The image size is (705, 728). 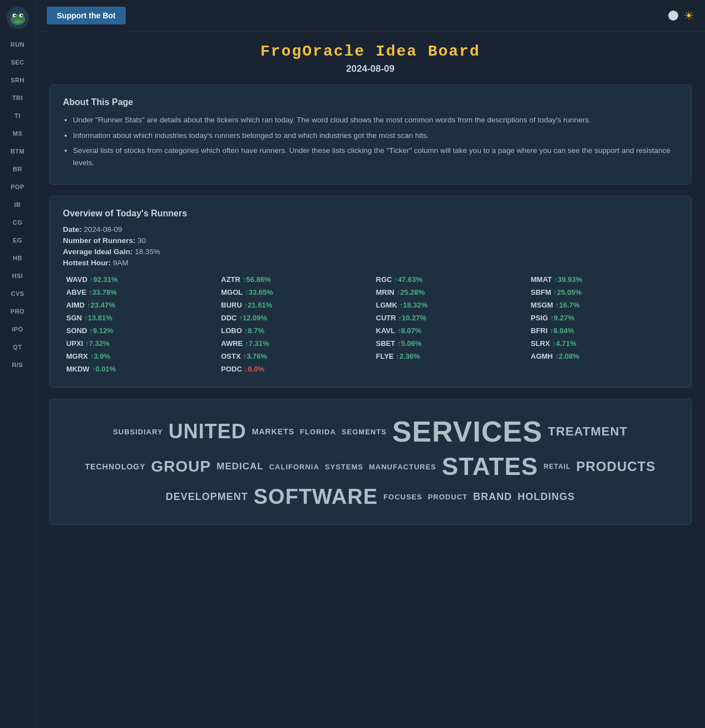 I want to click on runner-item: KAVL↑8.07%, so click(x=448, y=330).